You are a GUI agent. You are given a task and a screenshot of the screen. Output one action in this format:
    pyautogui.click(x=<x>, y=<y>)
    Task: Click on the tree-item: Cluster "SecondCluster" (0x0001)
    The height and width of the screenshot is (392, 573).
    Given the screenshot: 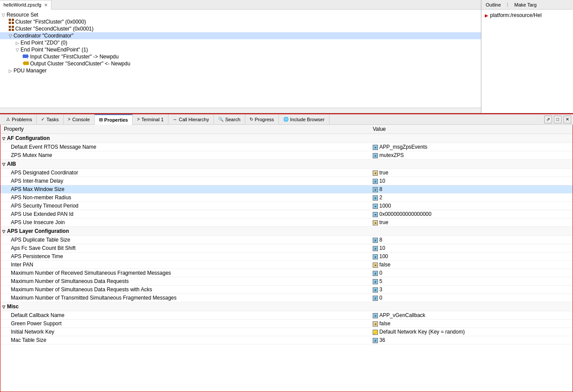 What is the action you would take?
    pyautogui.click(x=240, y=29)
    